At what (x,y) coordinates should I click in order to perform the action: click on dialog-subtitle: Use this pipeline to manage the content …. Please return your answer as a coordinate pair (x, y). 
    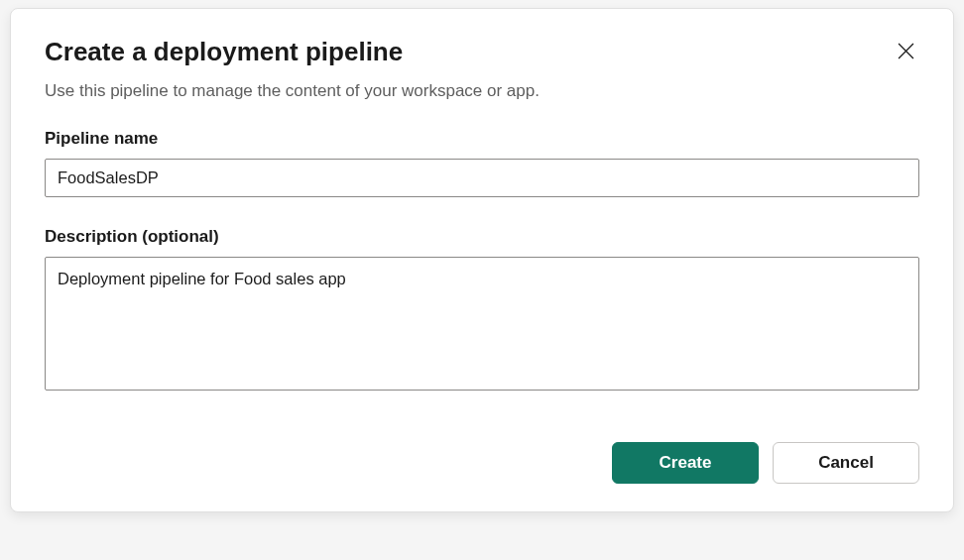
    Looking at the image, I should click on (482, 91).